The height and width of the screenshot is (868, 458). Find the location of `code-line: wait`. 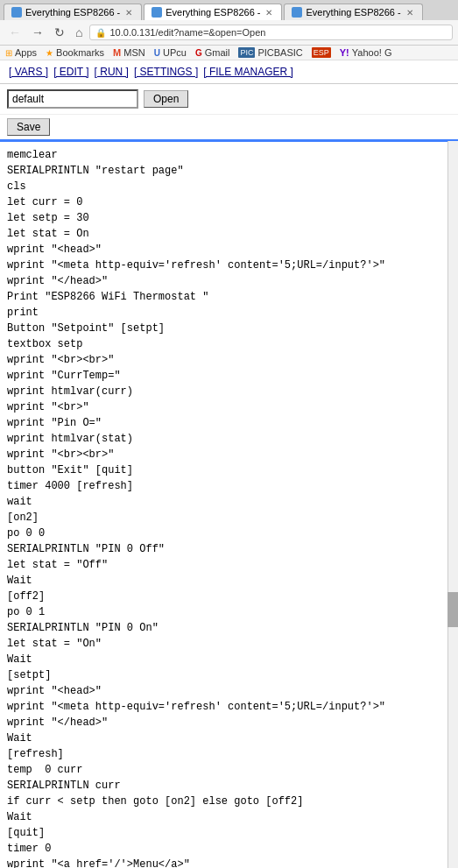

code-line: wait is located at coordinates (229, 502).